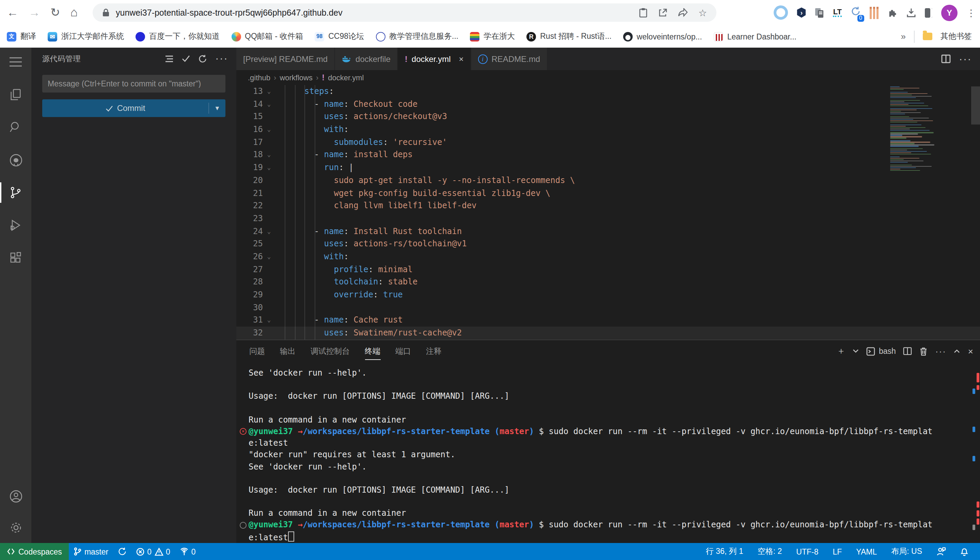 The height and width of the screenshot is (560, 980). What do you see at coordinates (373, 351) in the screenshot?
I see `panel-tab-终端: 终端` at bounding box center [373, 351].